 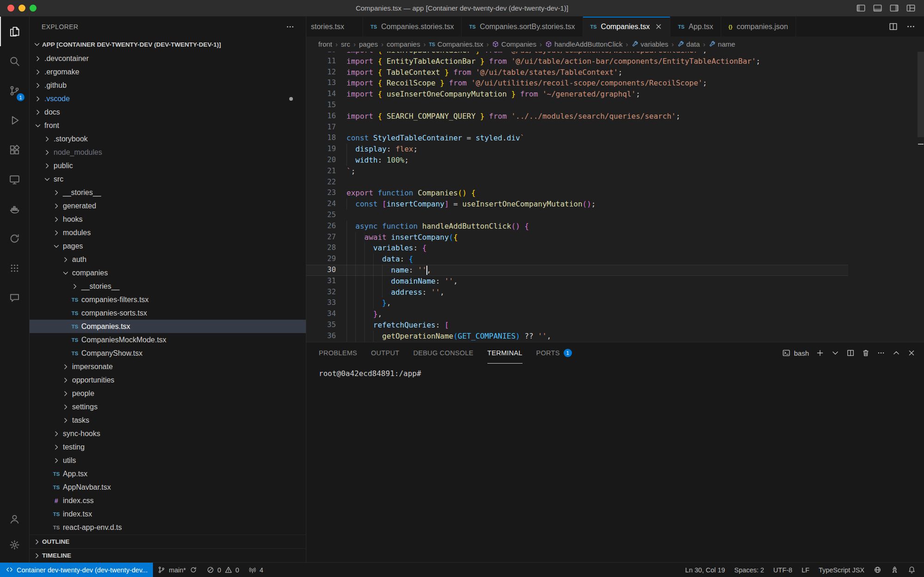 I want to click on tree-item-tasks: tasks, so click(x=168, y=420).